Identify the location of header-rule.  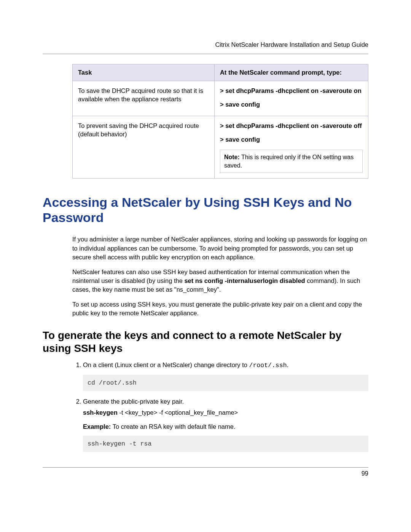
(206, 54).